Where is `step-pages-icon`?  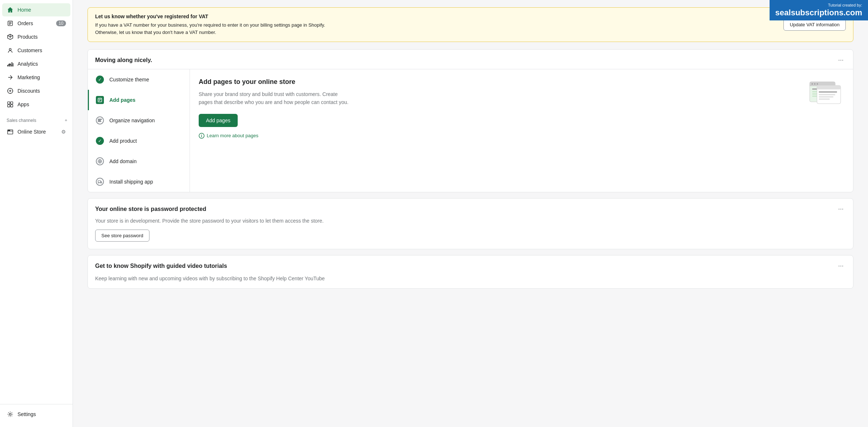 step-pages-icon is located at coordinates (100, 100).